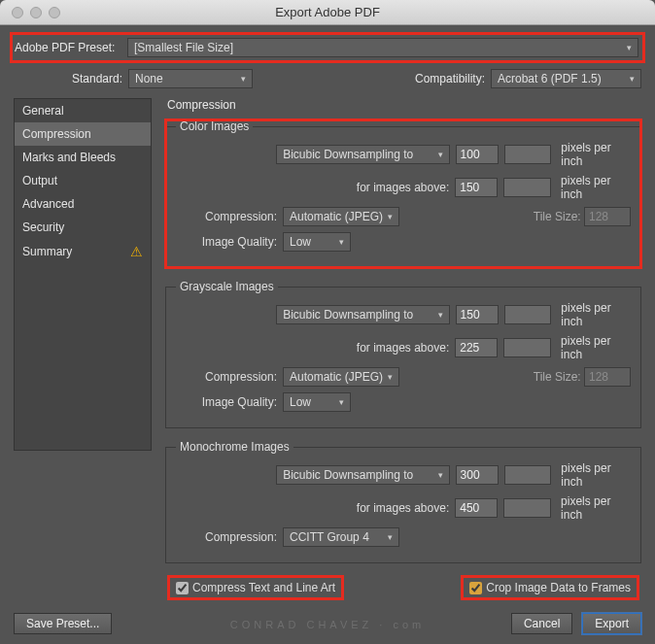  I want to click on save-preset-button: Save Preset..., so click(62, 624).